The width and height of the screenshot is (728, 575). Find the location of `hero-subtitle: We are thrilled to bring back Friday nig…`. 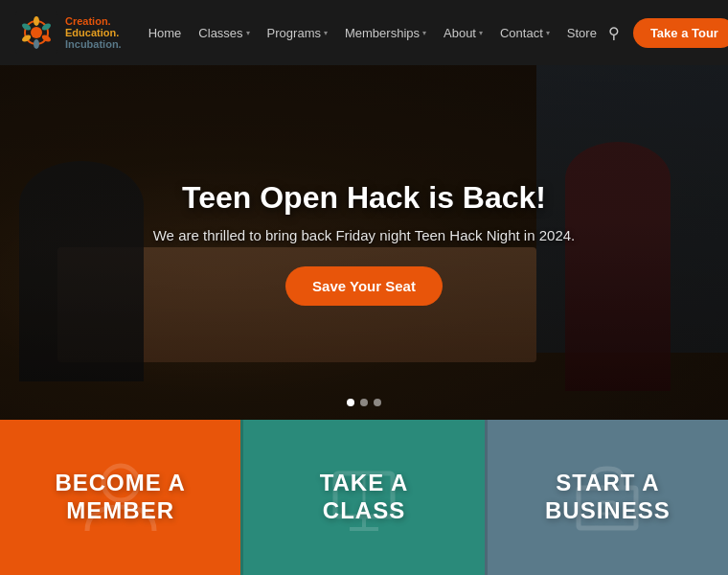

hero-subtitle: We are thrilled to bring back Friday nig… is located at coordinates (364, 236).